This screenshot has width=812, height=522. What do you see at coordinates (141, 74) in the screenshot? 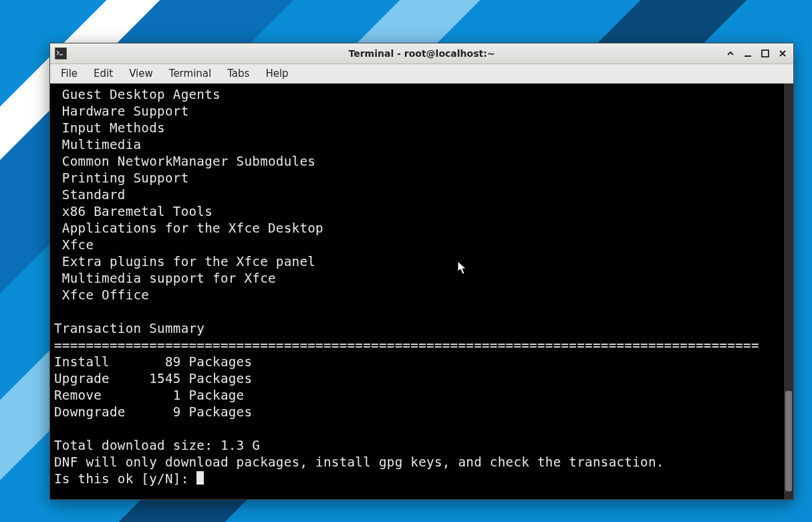
I see `menu-view: View` at bounding box center [141, 74].